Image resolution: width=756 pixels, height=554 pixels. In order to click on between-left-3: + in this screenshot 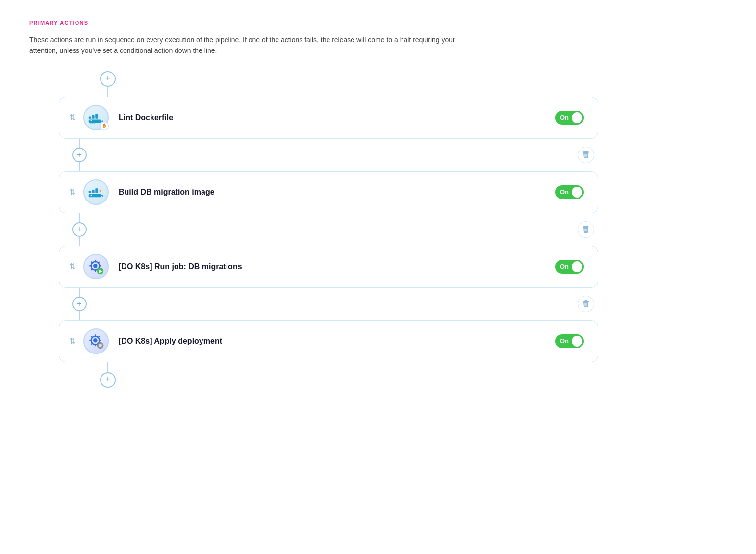, I will do `click(79, 304)`.